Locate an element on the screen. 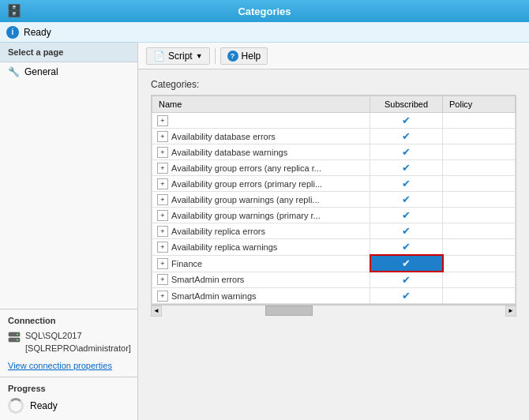 Image resolution: width=529 pixels, height=420 pixels. scroll-left-arrow: ◄ is located at coordinates (156, 311).